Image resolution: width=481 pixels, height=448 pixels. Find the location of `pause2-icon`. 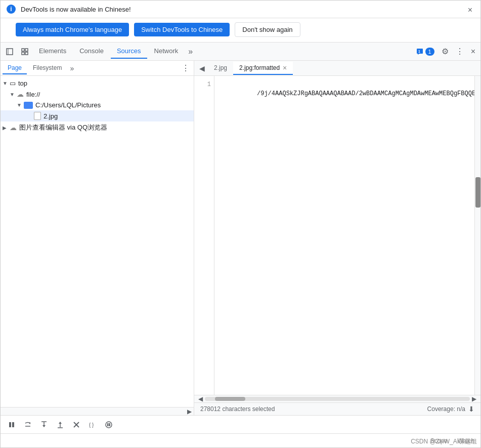

pause2-icon is located at coordinates (109, 425).